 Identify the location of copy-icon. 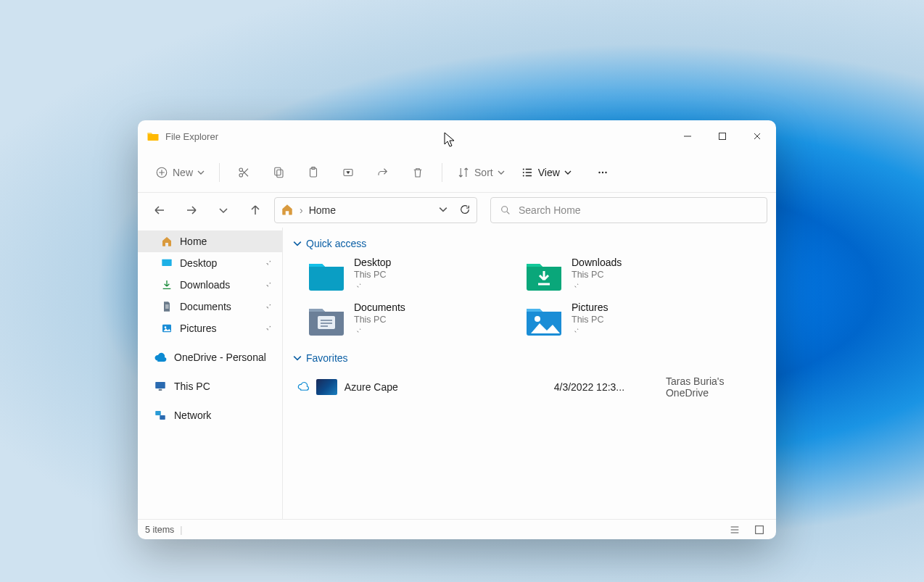
(279, 172).